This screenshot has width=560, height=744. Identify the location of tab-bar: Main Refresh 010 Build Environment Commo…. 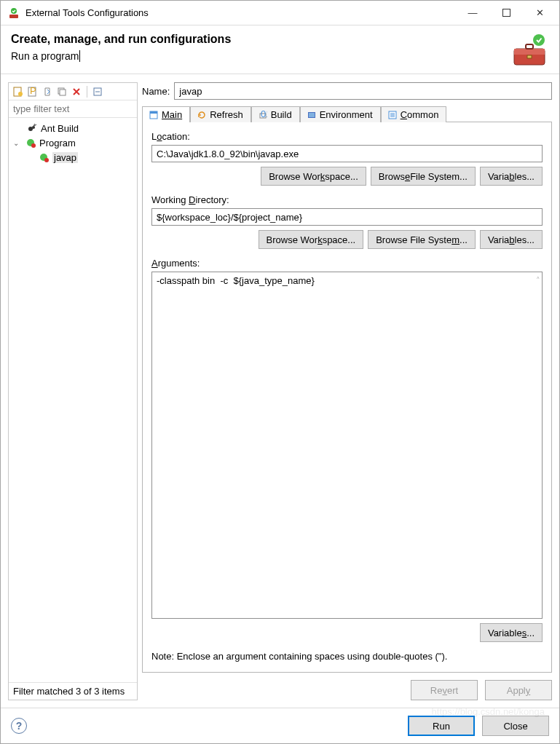
(347, 114).